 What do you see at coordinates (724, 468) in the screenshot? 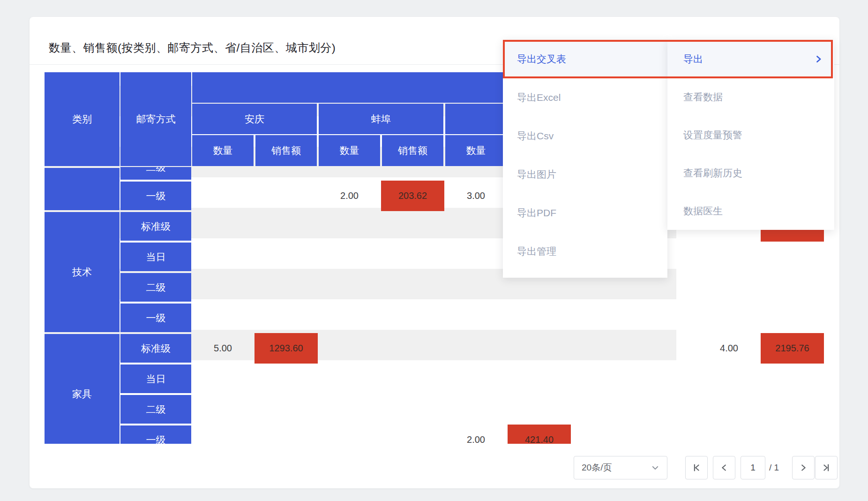
I see `prev-page-button` at bounding box center [724, 468].